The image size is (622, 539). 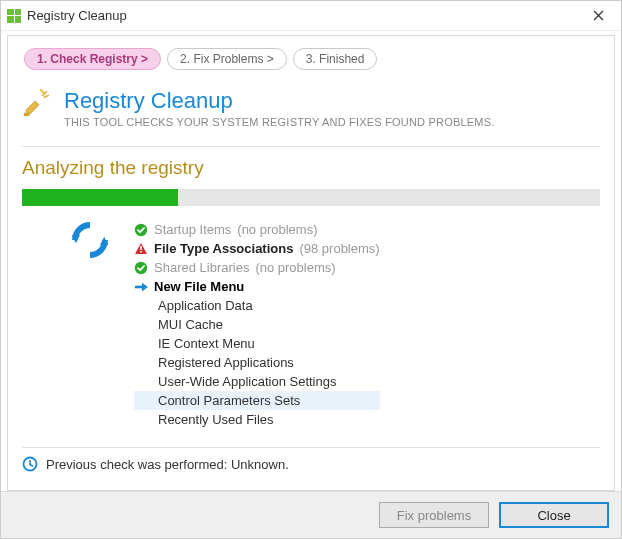 I want to click on warning-icon, so click(x=141, y=249).